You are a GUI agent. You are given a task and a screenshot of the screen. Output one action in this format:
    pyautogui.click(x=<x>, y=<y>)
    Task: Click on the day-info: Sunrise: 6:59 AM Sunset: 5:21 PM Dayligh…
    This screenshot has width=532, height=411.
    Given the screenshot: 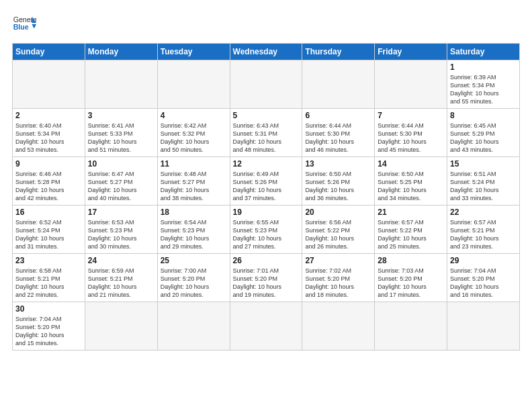 What is the action you would take?
    pyautogui.click(x=121, y=283)
    